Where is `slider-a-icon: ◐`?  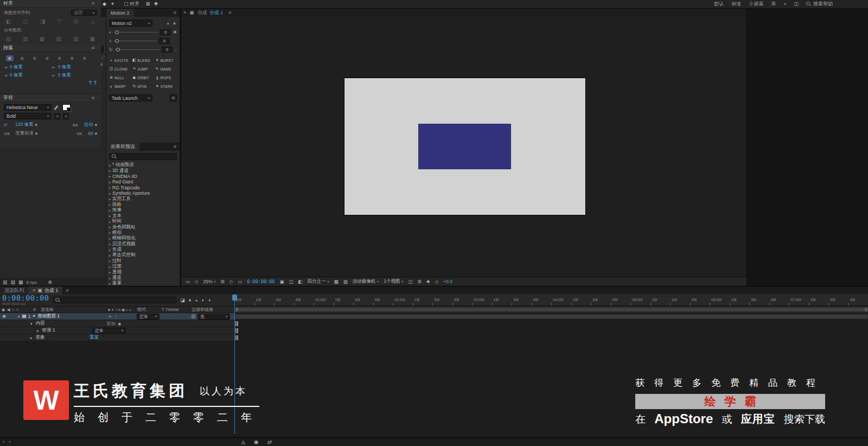
slider-a-icon: ◐ is located at coordinates (111, 33).